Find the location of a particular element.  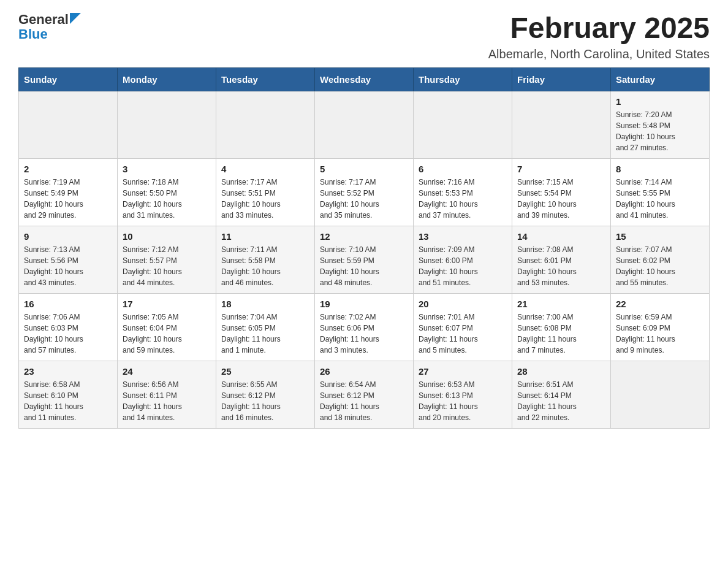

day-number: 25 is located at coordinates (265, 372).